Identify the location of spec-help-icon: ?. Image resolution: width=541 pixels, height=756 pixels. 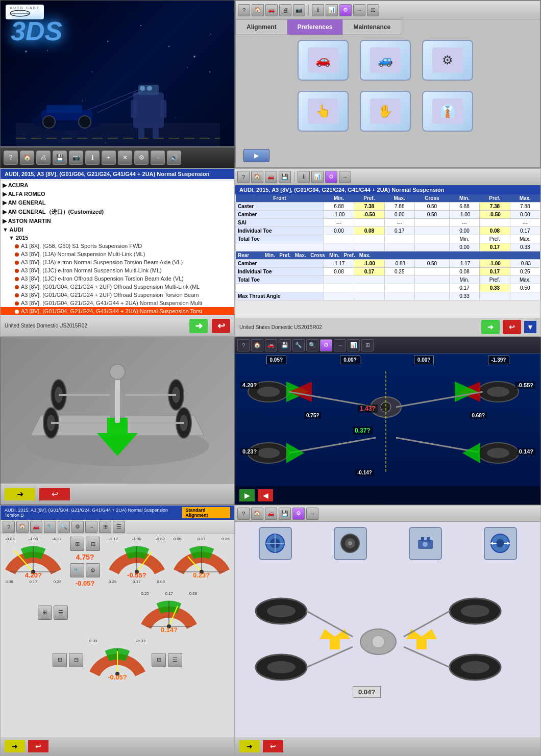
(243, 177).